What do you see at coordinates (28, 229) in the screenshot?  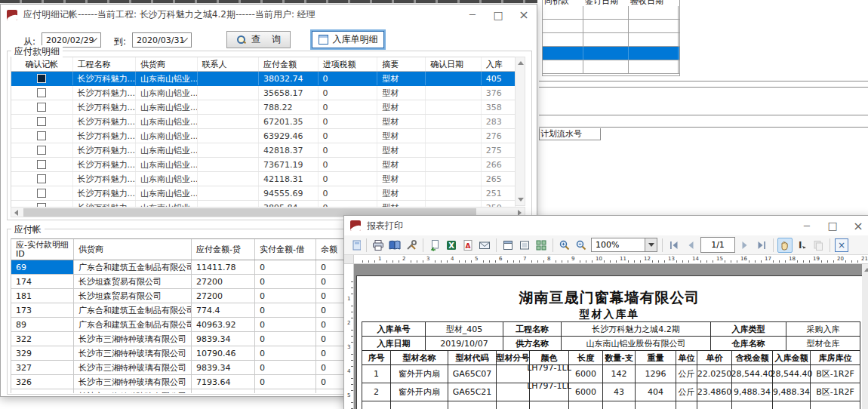 I see `payable-group-label: 应付帐` at bounding box center [28, 229].